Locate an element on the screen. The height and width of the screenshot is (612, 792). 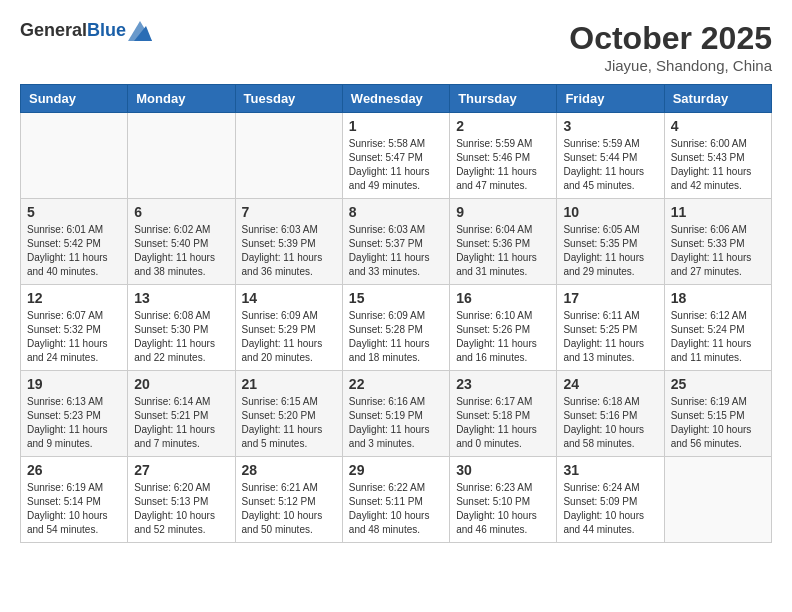
day-info: Sunrise: 6:19 AMSunset: 5:14 PMDaylight:… is located at coordinates (74, 509).